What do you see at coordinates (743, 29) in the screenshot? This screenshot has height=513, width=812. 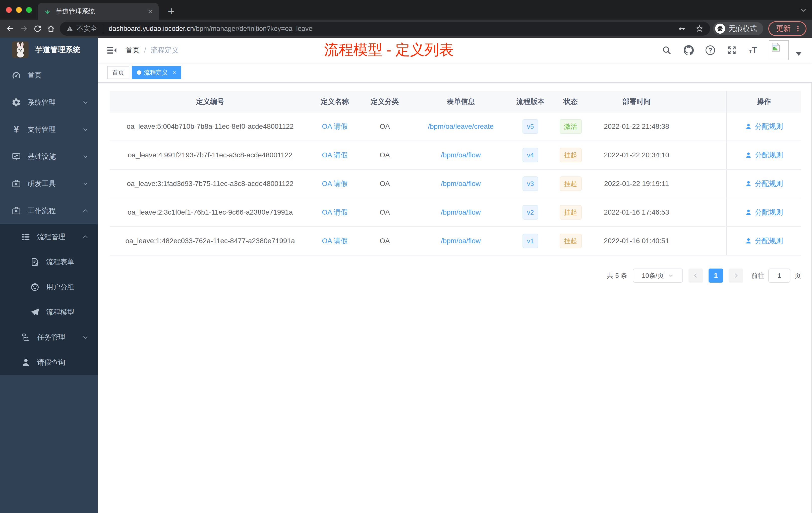 I see `incognito-label: 无痕模式` at bounding box center [743, 29].